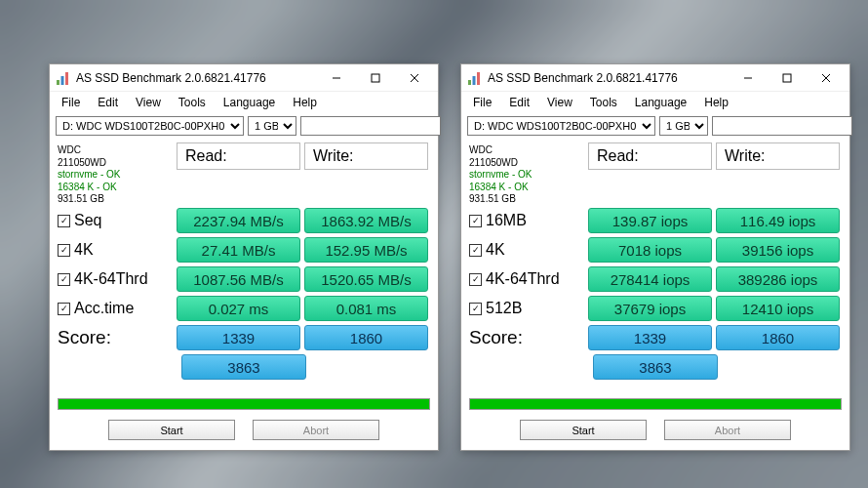 The width and height of the screenshot is (868, 488). Describe the element at coordinates (655, 279) in the screenshot. I see `test-row: ✓ 4K-64Thrd 278414 iops 389286 iops` at that location.